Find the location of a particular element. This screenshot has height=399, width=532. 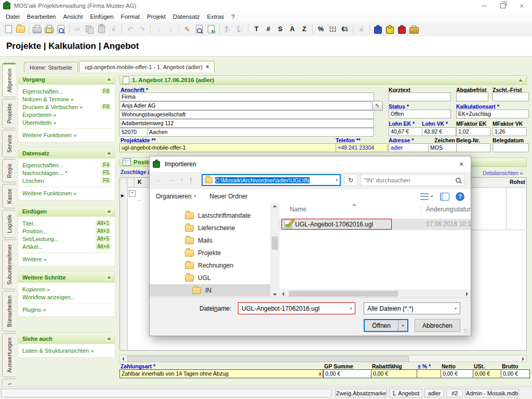

projektakte-field: ugl-angebot-mobile-offer-1 is located at coordinates (228, 148).